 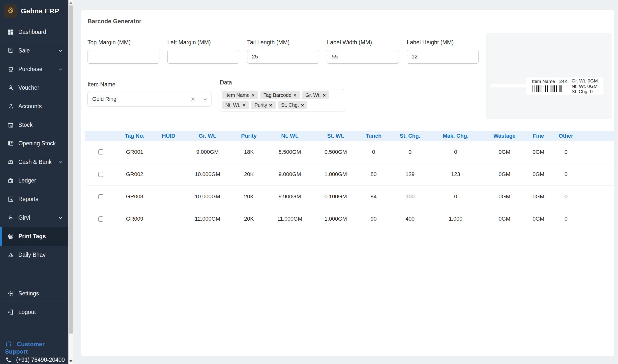 What do you see at coordinates (11, 199) in the screenshot?
I see `report-icon` at bounding box center [11, 199].